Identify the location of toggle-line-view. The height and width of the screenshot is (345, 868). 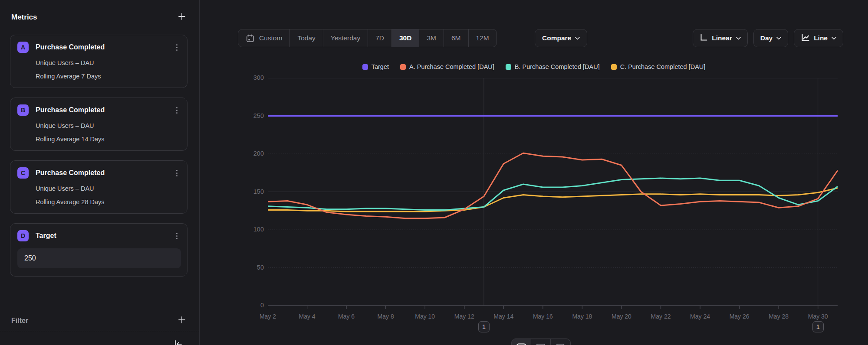
(522, 342).